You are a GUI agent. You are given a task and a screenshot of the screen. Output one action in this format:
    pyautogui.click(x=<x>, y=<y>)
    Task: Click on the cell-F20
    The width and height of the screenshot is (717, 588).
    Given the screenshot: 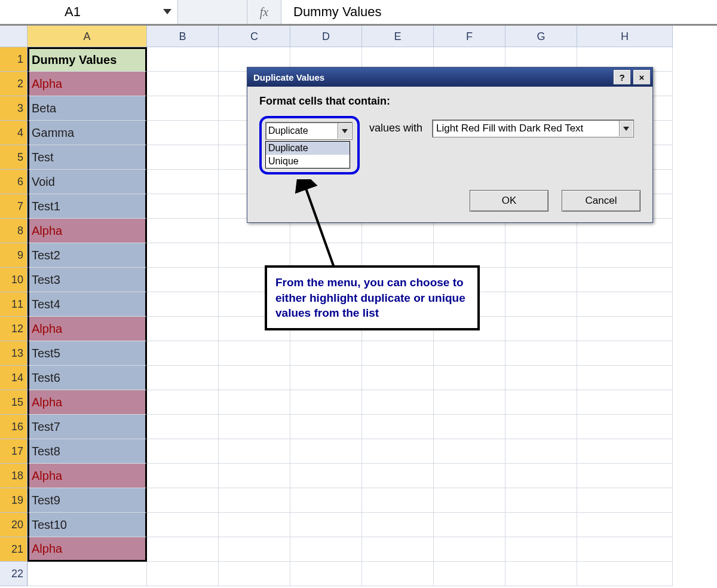 What is the action you would take?
    pyautogui.click(x=470, y=525)
    